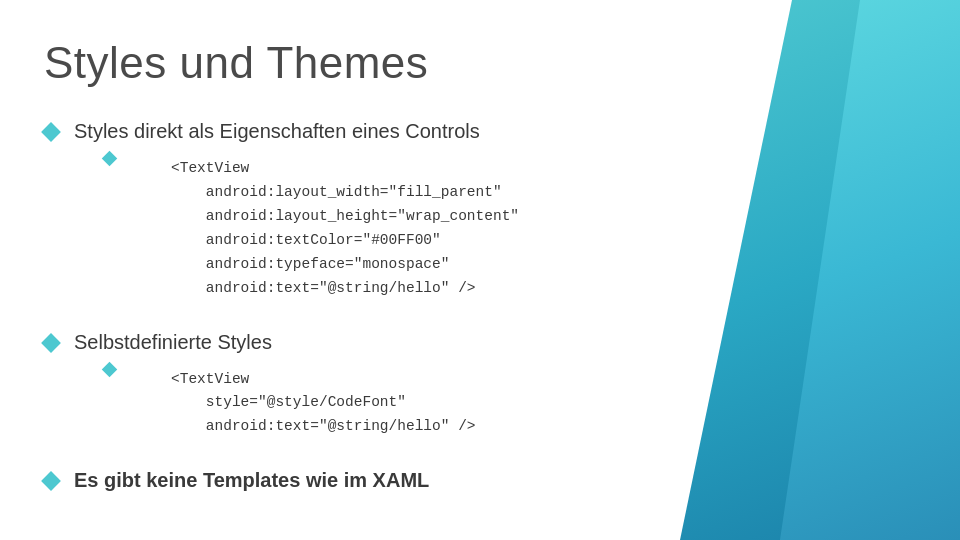 This screenshot has width=960, height=540. What do you see at coordinates (477, 480) in the screenshot?
I see `section-3: Es gibt keine Templates wie im XAML` at bounding box center [477, 480].